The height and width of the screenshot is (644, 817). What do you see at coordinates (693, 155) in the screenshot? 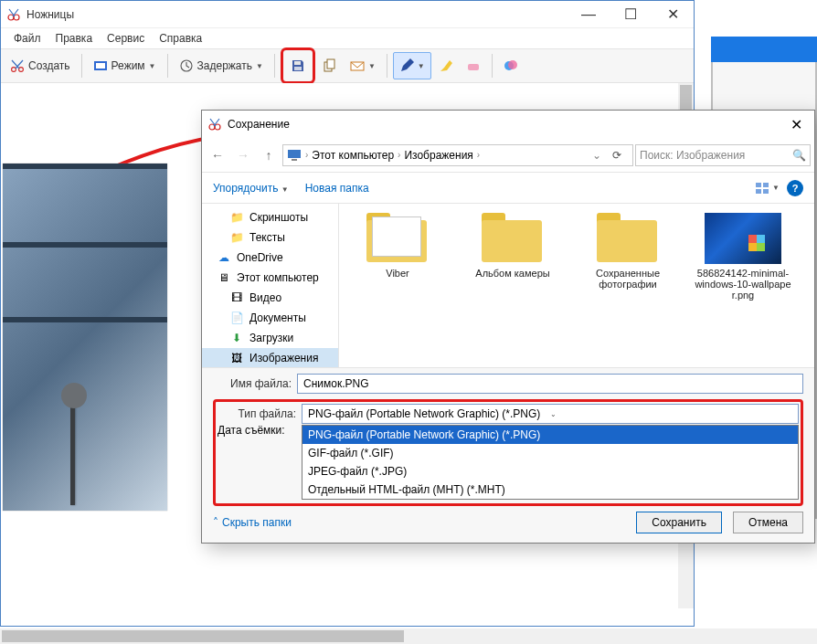
I see `search-placeholder: Поиск: Изображения` at bounding box center [693, 155].